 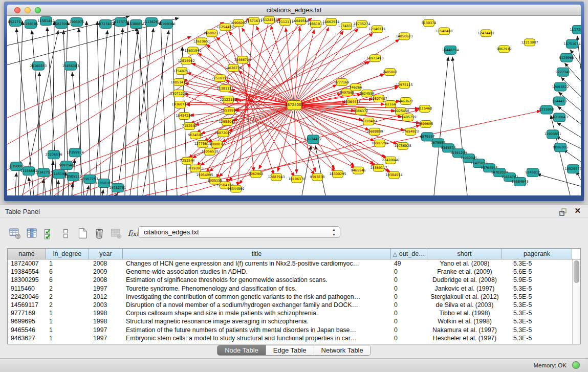 What do you see at coordinates (118, 188) in the screenshot?
I see `graph-node: 16782751` at bounding box center [118, 188].